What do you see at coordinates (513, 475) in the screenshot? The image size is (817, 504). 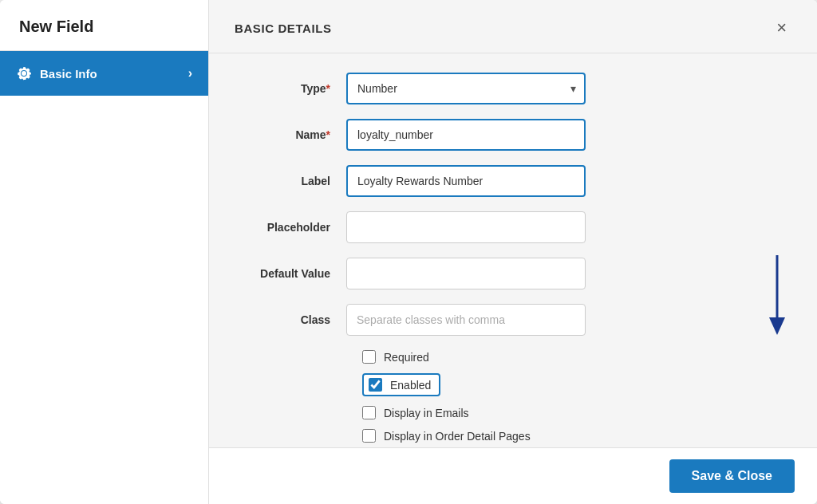 I see `footer: Save & Close` at bounding box center [513, 475].